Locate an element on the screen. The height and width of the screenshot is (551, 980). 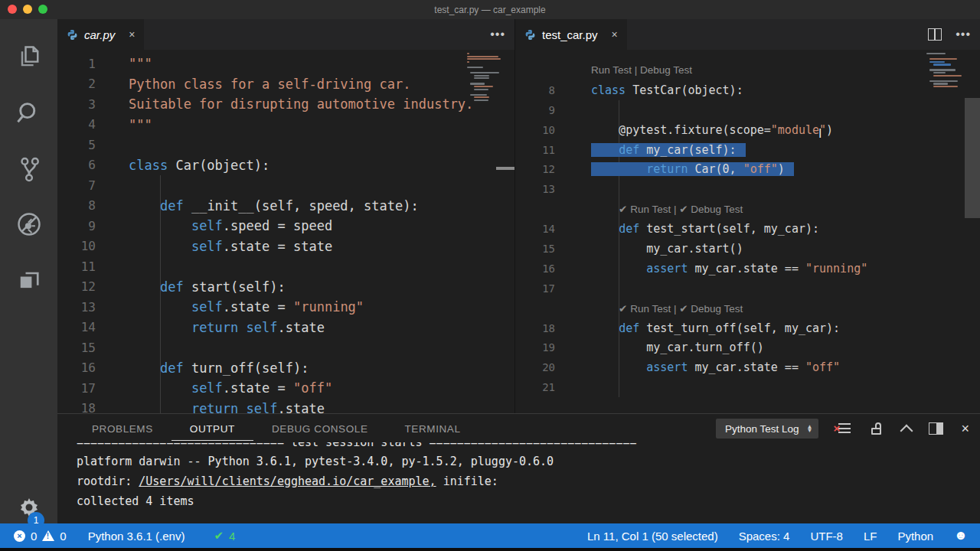
notification-badge: 1 is located at coordinates (36, 520).